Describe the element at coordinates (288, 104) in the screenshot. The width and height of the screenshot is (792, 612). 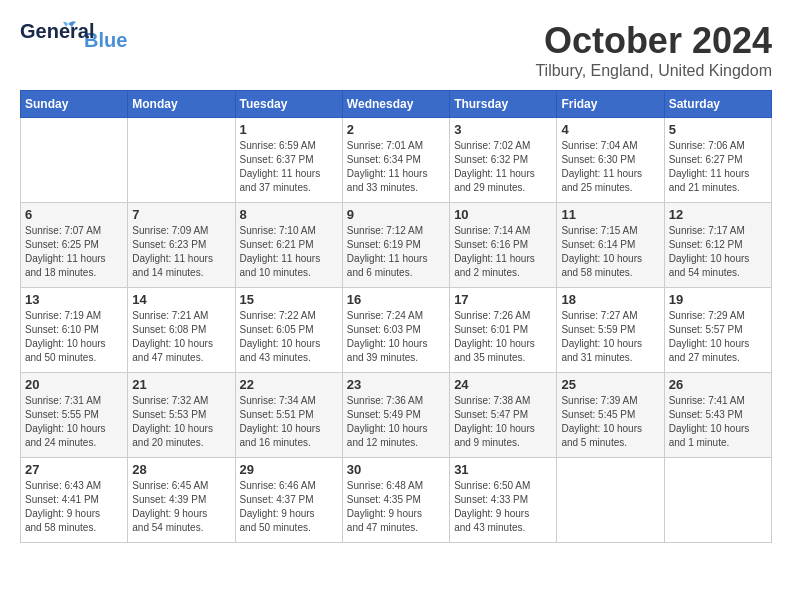
I see `weekday-header-tuesday: Tuesday` at that location.